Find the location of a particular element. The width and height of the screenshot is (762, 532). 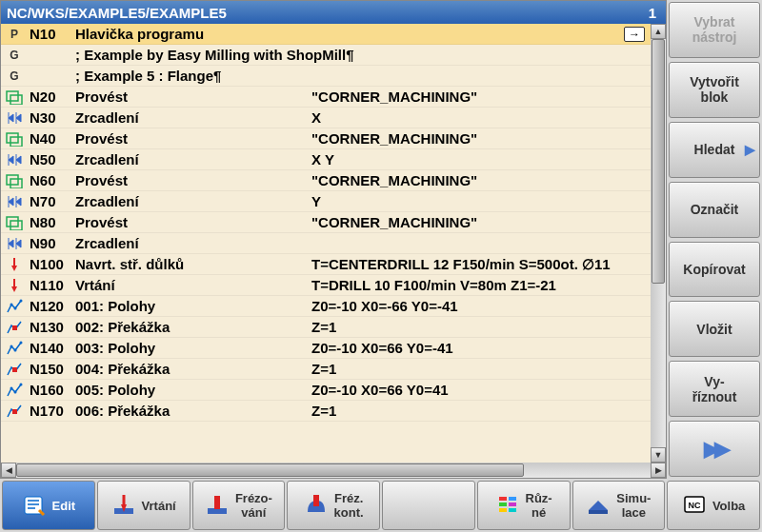

softkey-right-6: Vy- říznout is located at coordinates (714, 388).